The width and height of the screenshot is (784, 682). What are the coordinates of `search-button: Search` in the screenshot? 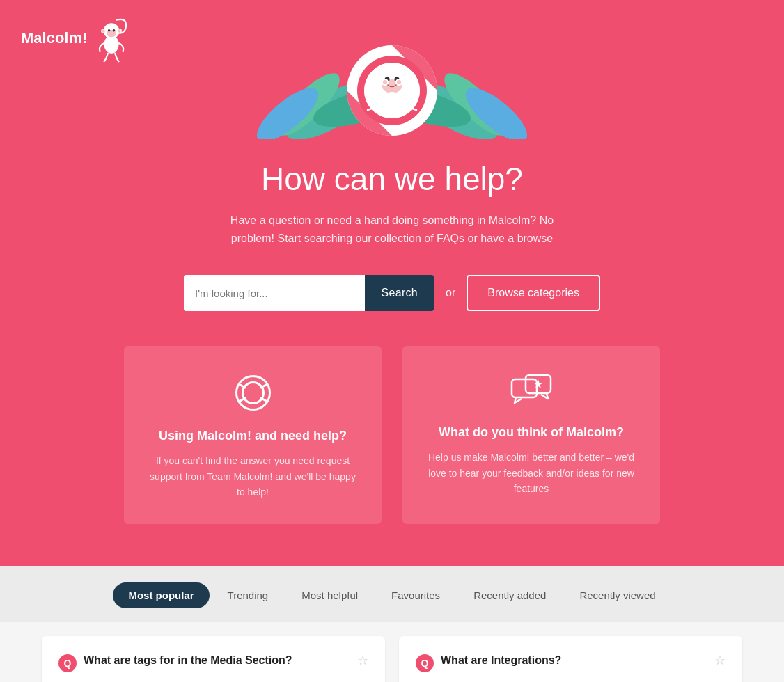 It's located at (400, 293).